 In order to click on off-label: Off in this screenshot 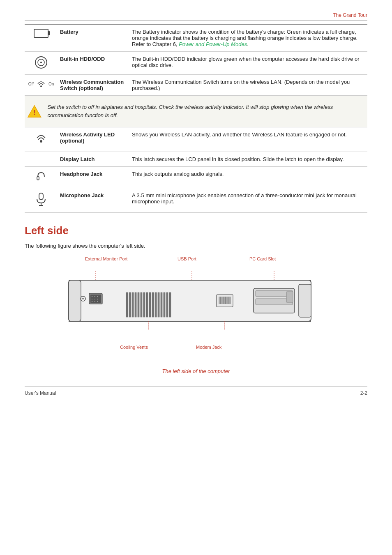, I will do `click(31, 84)`.